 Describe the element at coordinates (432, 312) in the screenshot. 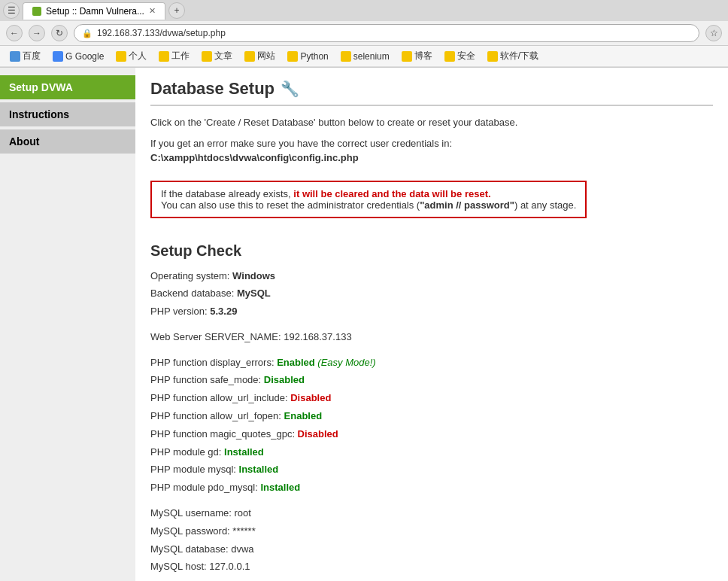

I see `check-php: PHP version: 5.3.29` at that location.